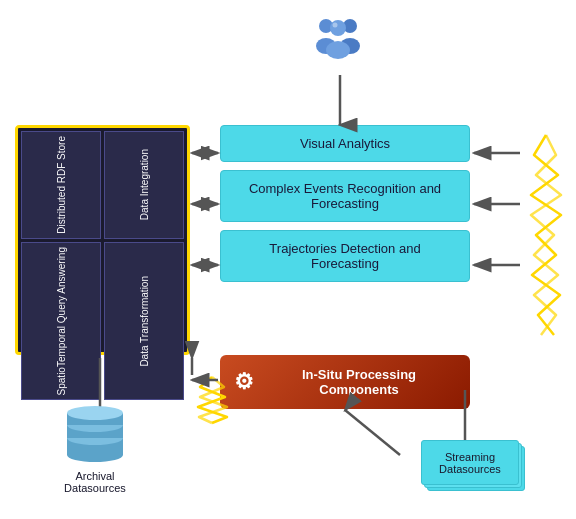 This screenshot has width=576, height=519. What do you see at coordinates (62, 185) in the screenshot?
I see `distributed-rdf-label: Distributed RDF Store` at bounding box center [62, 185].